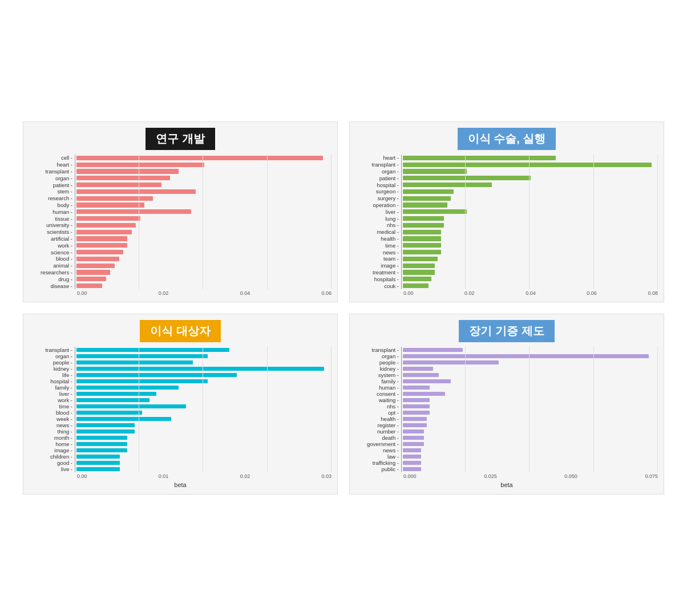  I want to click on y-label-4-0: transplant -, so click(377, 350).